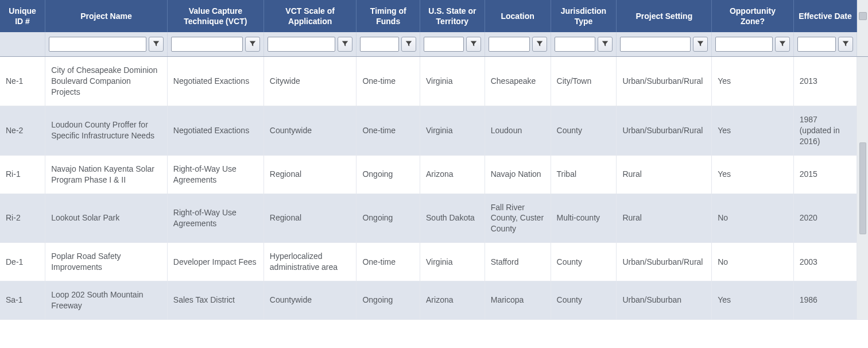 Image resolution: width=868 pixels, height=348 pixels. Describe the element at coordinates (656, 44) in the screenshot. I see `filter-input-setting` at that location.